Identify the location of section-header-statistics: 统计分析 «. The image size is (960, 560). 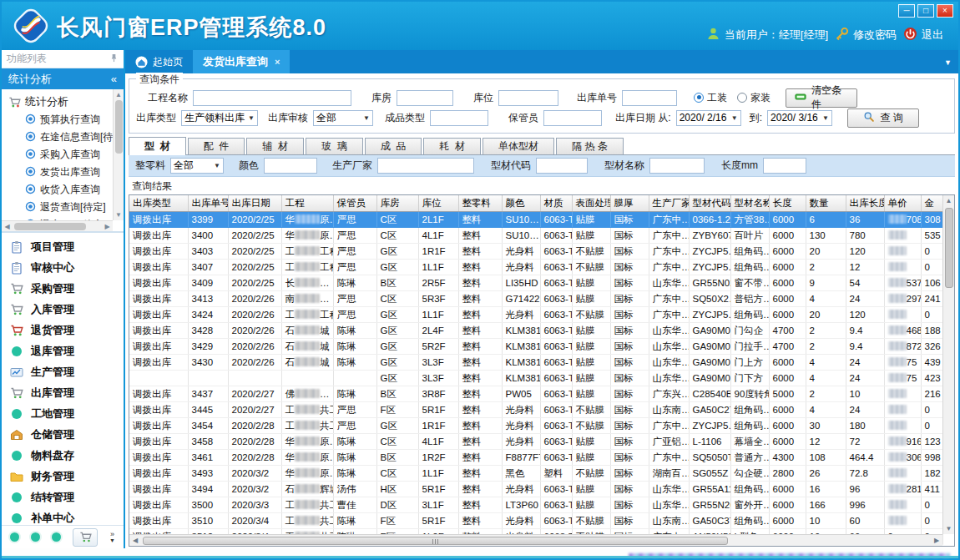
(63, 78).